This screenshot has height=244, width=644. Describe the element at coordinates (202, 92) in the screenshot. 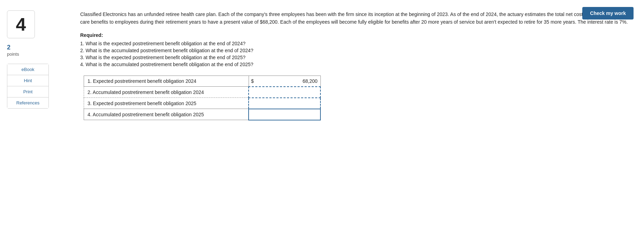

I see `table-row-2: 2. Accumulated postretirement benefit ob…` at that location.